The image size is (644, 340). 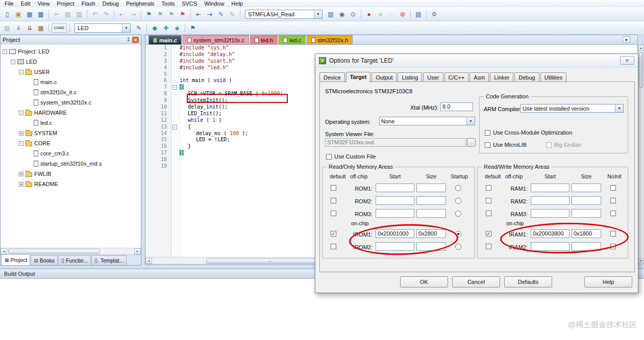 I want to click on cross-module-checkbox, so click(x=488, y=133).